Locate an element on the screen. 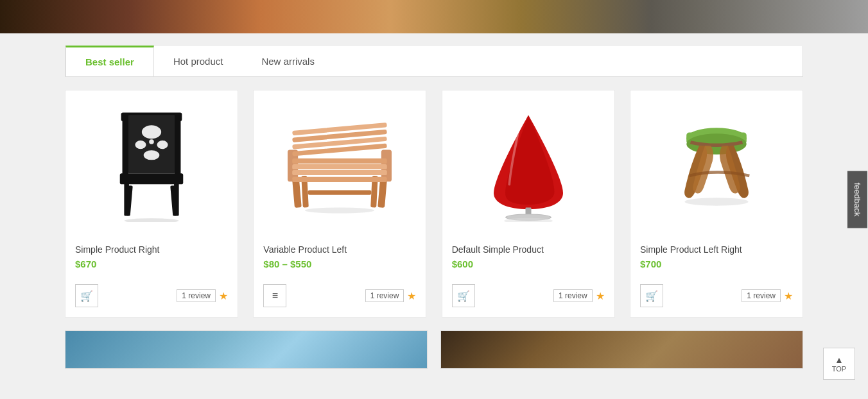 The height and width of the screenshot is (399, 868). product-actions-2: ≡ 1 review ★ is located at coordinates (340, 298).